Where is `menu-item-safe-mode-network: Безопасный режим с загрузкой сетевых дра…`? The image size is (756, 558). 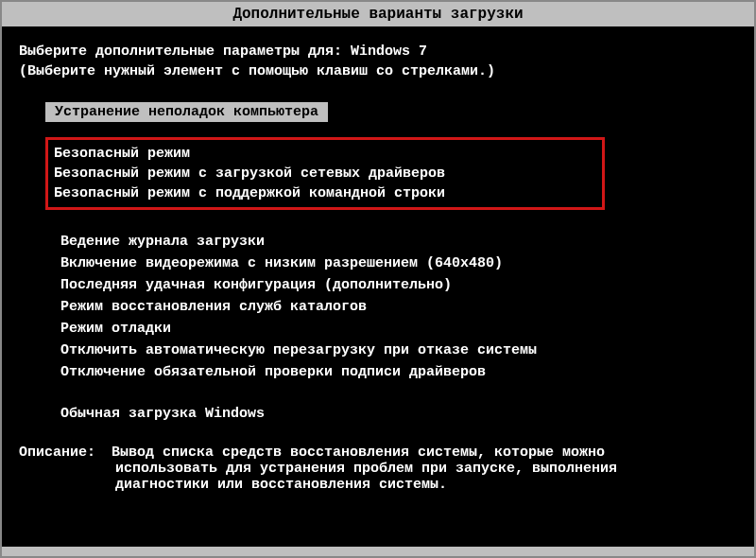
menu-item-safe-mode-network: Безопасный режим с загрузкой сетевых дра… is located at coordinates (324, 174).